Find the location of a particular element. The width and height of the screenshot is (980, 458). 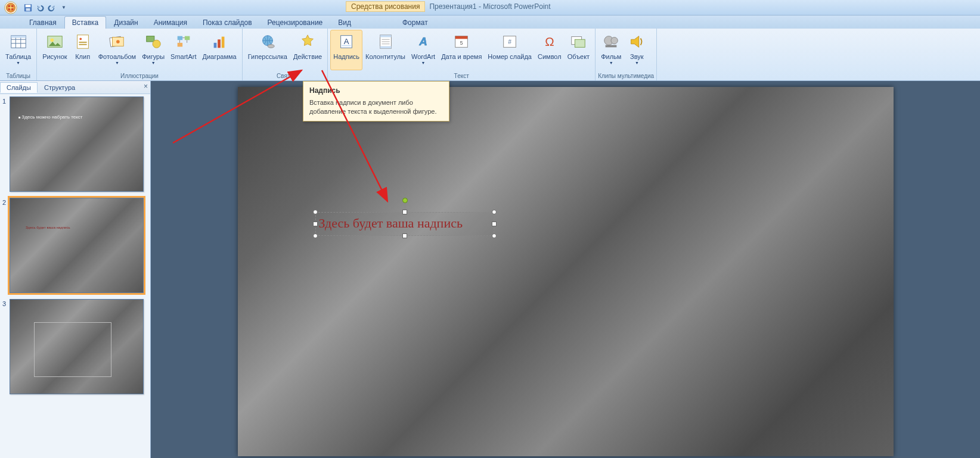

tab-insert: Вставка is located at coordinates (86, 23).